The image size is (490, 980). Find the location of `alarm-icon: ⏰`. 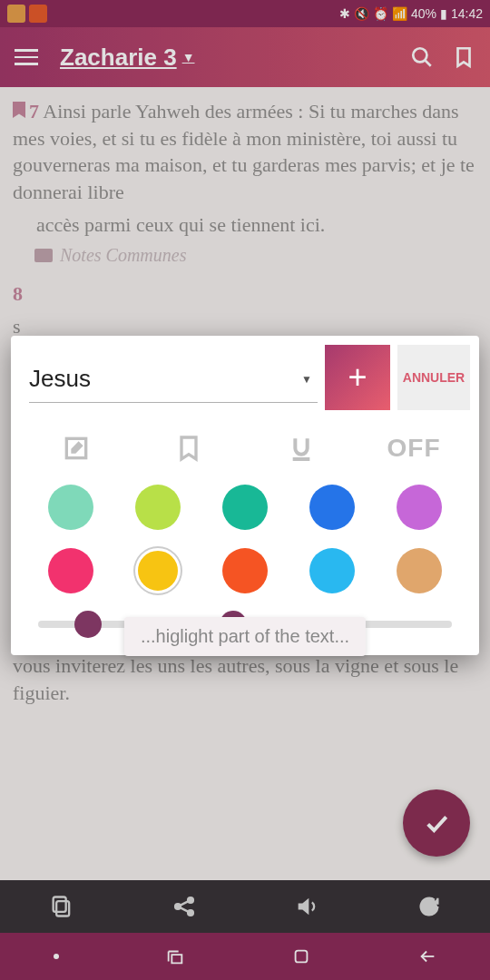

alarm-icon: ⏰ is located at coordinates (381, 14).